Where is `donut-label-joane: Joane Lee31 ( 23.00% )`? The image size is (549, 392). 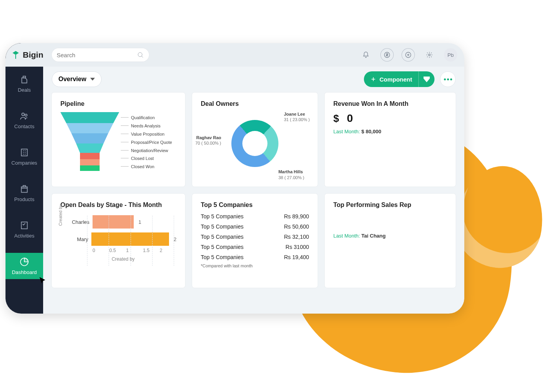 donut-label-joane: Joane Lee31 ( 23.00% ) is located at coordinates (297, 117).